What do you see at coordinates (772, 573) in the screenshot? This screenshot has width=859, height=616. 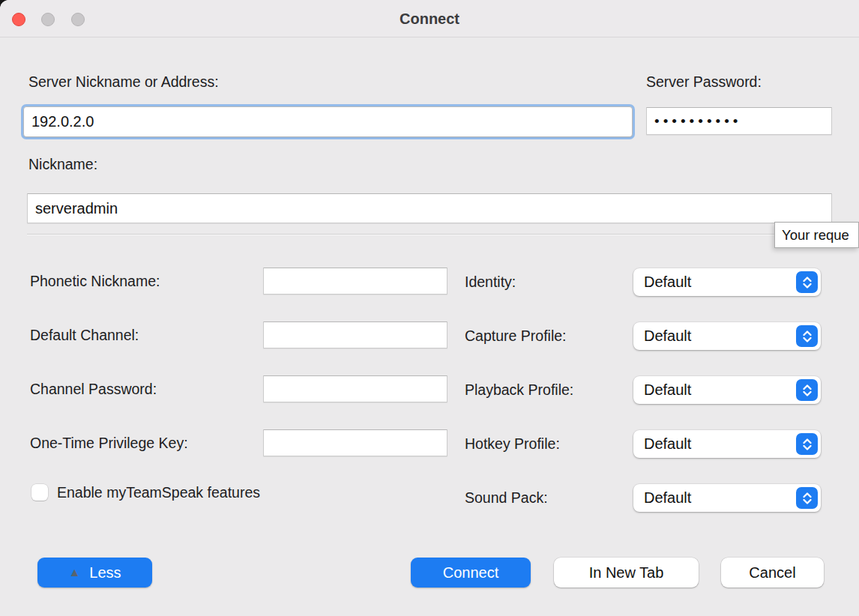 I see `cancel-button-label: Cancel` at bounding box center [772, 573].